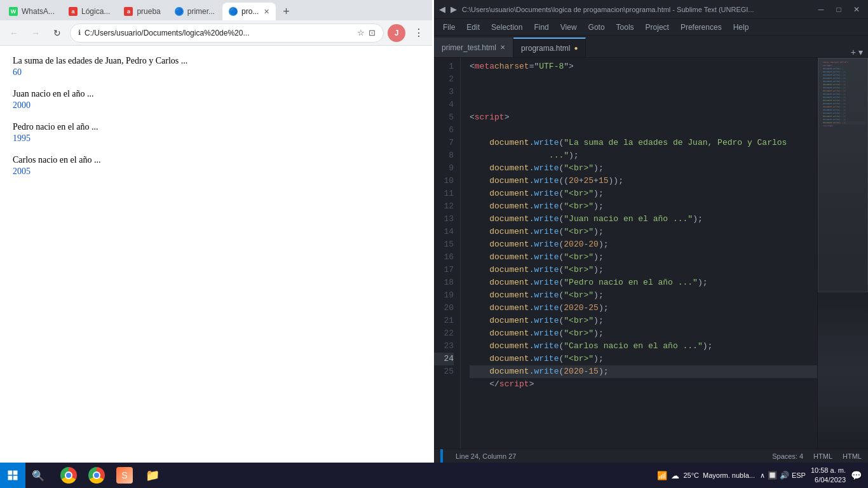 The height and width of the screenshot is (488, 868). What do you see at coordinates (36, 33) in the screenshot?
I see `forward-button: →` at bounding box center [36, 33].